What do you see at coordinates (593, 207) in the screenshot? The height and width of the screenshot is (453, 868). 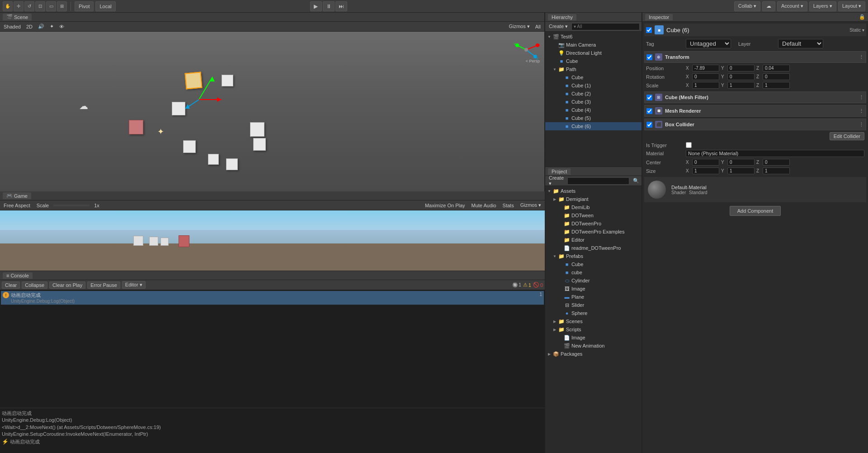 I see `project-demilib: 📁 DemiLib` at bounding box center [593, 207].